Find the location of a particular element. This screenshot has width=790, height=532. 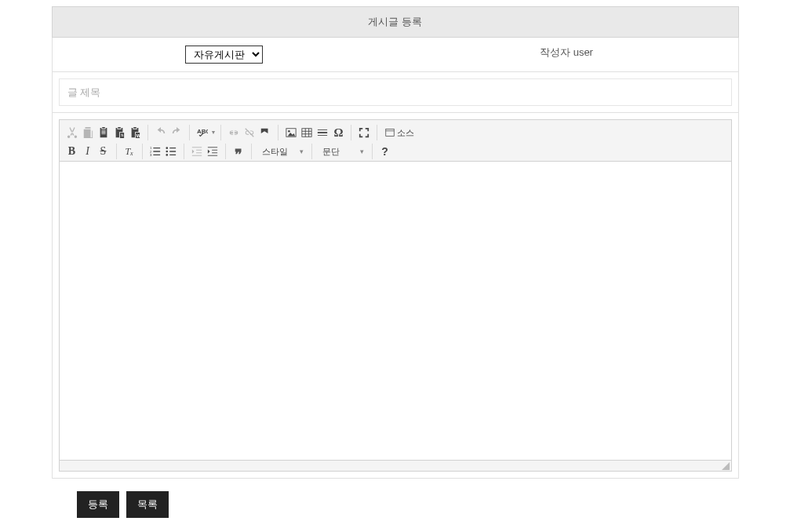

copy-icon is located at coordinates (88, 133).